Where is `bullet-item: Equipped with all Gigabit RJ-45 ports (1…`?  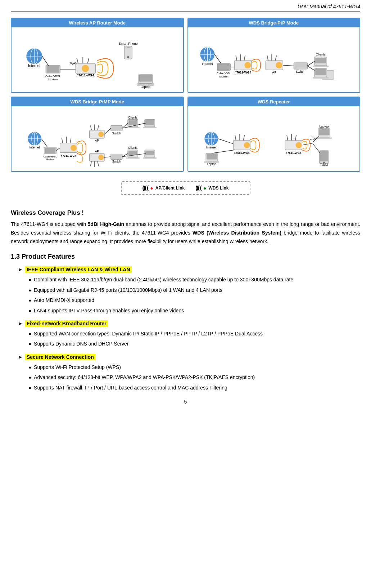
bullet-item: Equipped with all Gigabit RJ-45 ports (1… is located at coordinates (194, 290).